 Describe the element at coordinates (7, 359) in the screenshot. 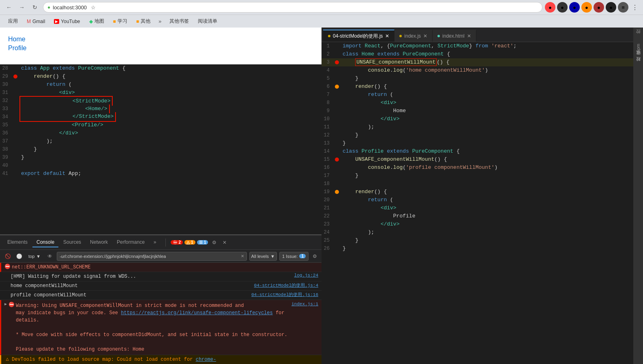

I see `warn-icon-6: △` at that location.